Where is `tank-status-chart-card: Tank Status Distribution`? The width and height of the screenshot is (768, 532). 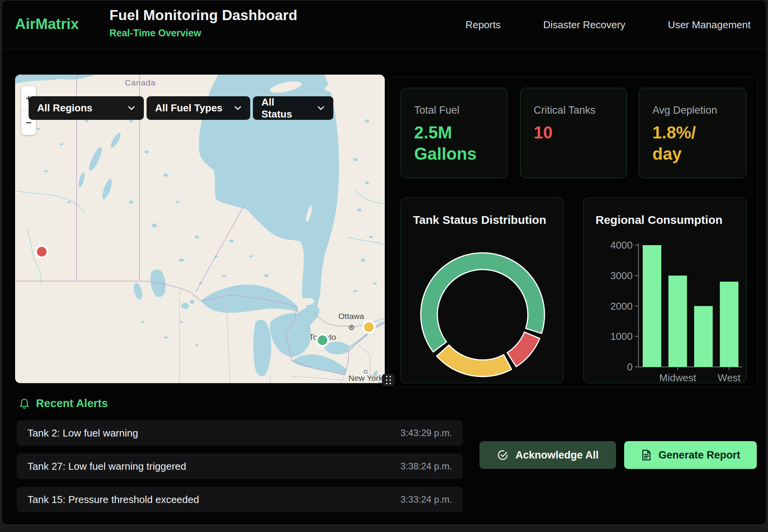
tank-status-chart-card: Tank Status Distribution is located at coordinates (482, 290).